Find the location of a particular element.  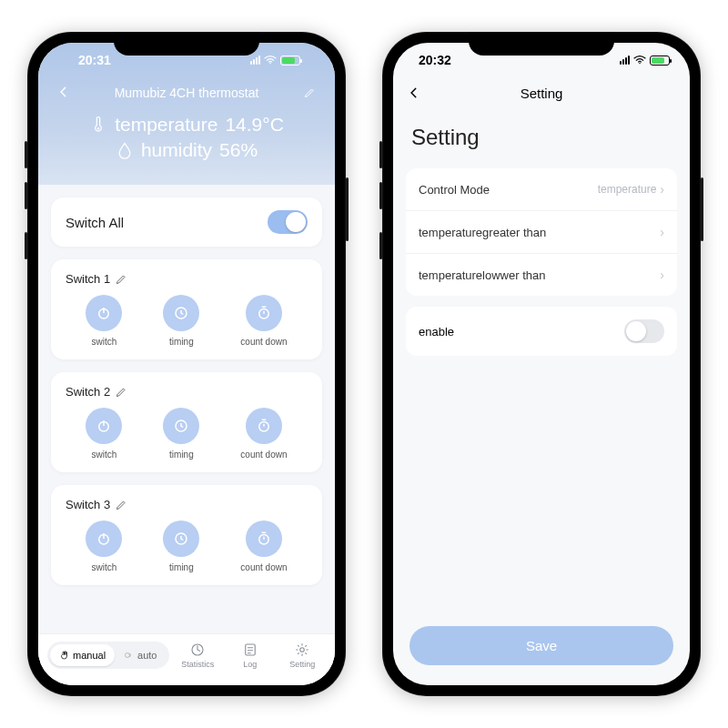

switch-3-title: Switch 3 is located at coordinates (187, 504).